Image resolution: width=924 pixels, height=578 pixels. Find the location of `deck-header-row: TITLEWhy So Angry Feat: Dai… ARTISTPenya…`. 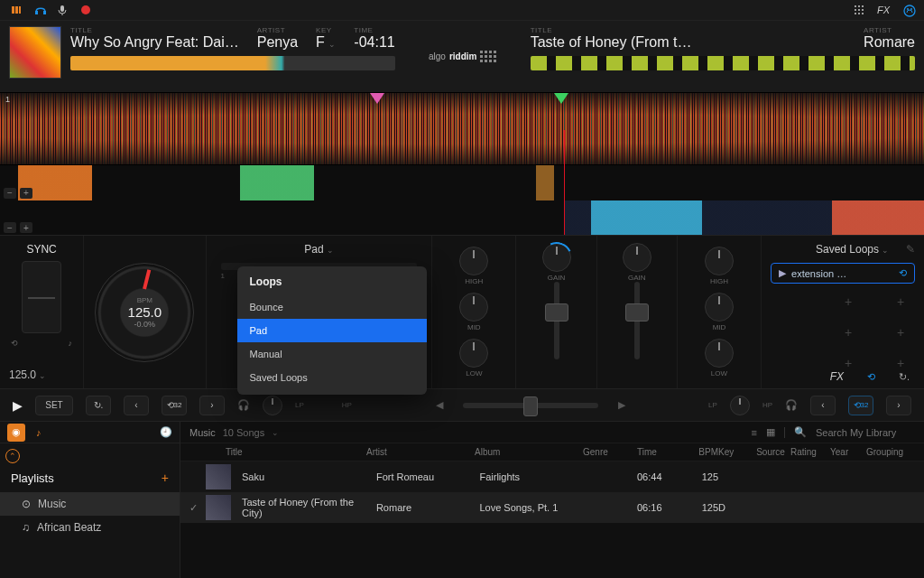

deck-header-row: TITLEWhy So Angry Feat: Dai… ARTISTPenya… is located at coordinates (462, 56).